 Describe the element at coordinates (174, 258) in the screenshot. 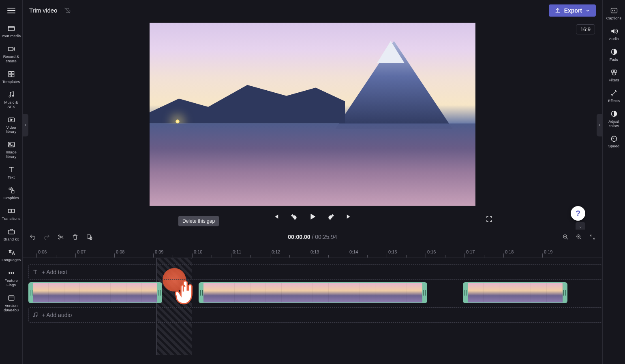

I see `gap-header` at that location.